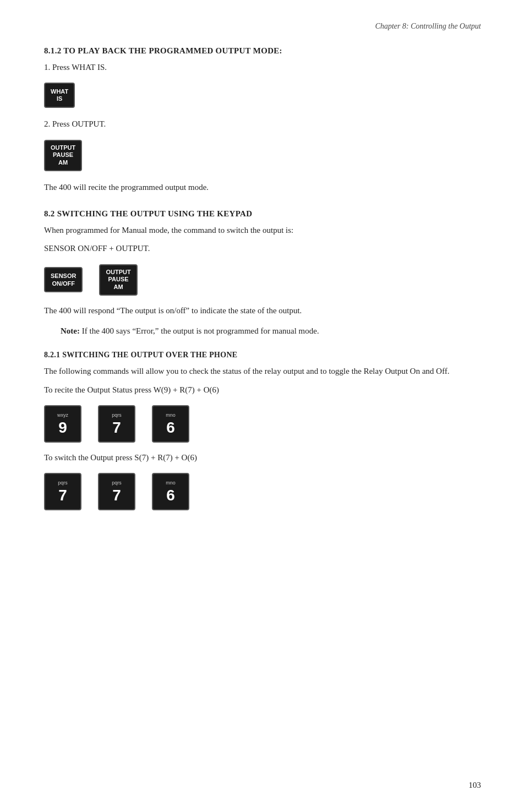 The width and height of the screenshot is (525, 812). What do you see at coordinates (262, 230) in the screenshot?
I see `section-82-intro: When programmed for Manual mode, the com…` at bounding box center [262, 230].